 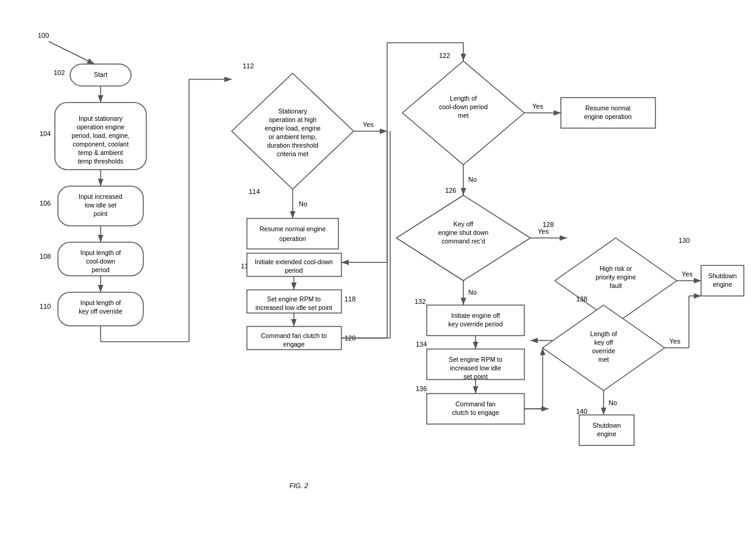 I want to click on ref-106: 106, so click(x=45, y=203).